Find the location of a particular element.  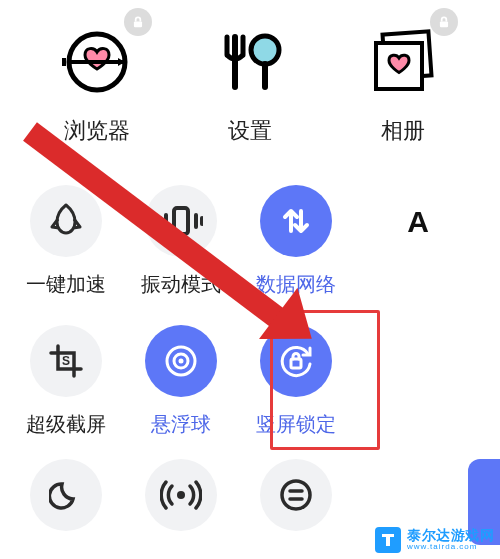

qs-float-ball: 悬浮球 is located at coordinates (180, 389).